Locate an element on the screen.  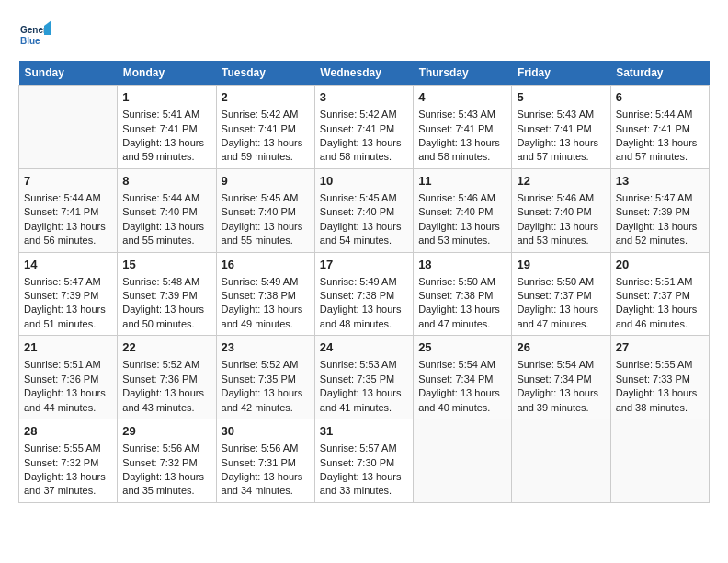
day-number: 30 is located at coordinates (266, 431).